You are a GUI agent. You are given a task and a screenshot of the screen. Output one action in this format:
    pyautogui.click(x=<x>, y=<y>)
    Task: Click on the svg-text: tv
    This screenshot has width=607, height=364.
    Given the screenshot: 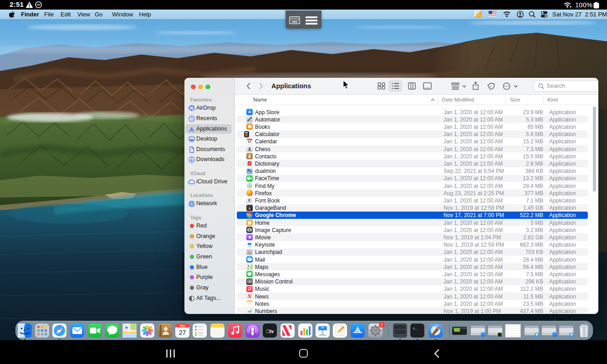 What is the action you would take?
    pyautogui.click(x=270, y=331)
    